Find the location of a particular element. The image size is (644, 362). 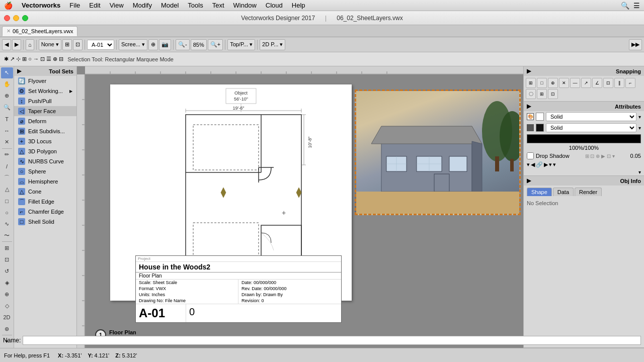

text-tool: T is located at coordinates (7, 119).